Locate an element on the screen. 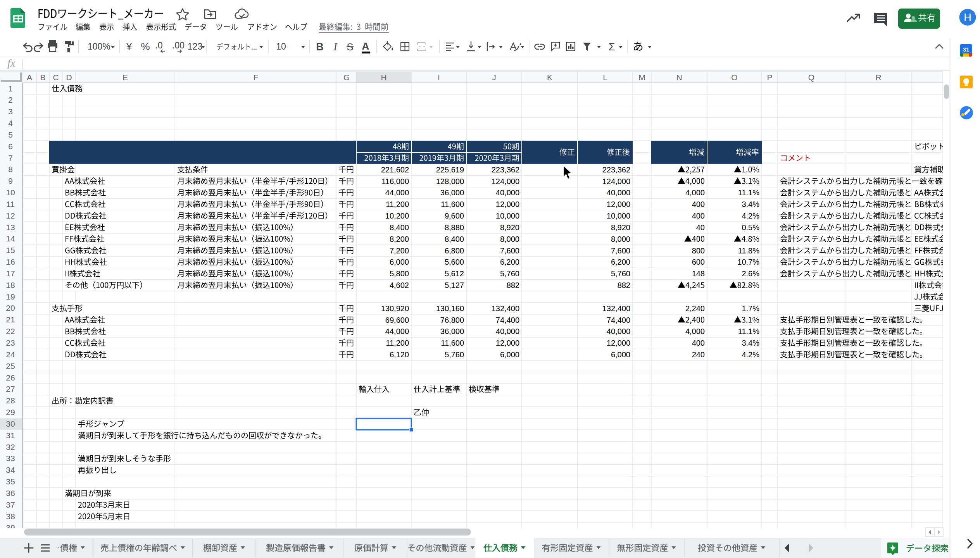 Image resolution: width=980 pixels, height=558 pixels. svg-text: 76,800 is located at coordinates (452, 320).